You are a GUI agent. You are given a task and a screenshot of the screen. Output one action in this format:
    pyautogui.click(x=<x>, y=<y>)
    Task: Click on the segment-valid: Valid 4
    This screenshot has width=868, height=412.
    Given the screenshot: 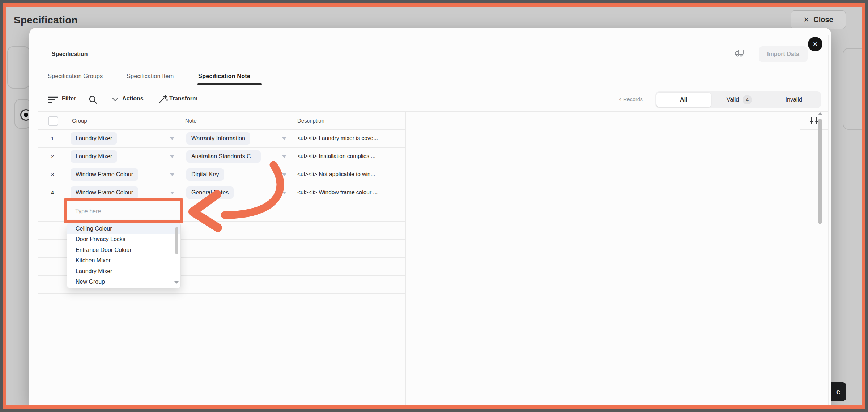 What is the action you would take?
    pyautogui.click(x=739, y=100)
    